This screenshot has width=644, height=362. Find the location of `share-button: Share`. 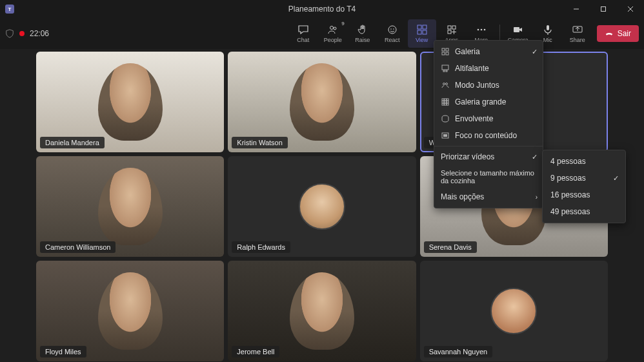

share-button: Share is located at coordinates (578, 34).